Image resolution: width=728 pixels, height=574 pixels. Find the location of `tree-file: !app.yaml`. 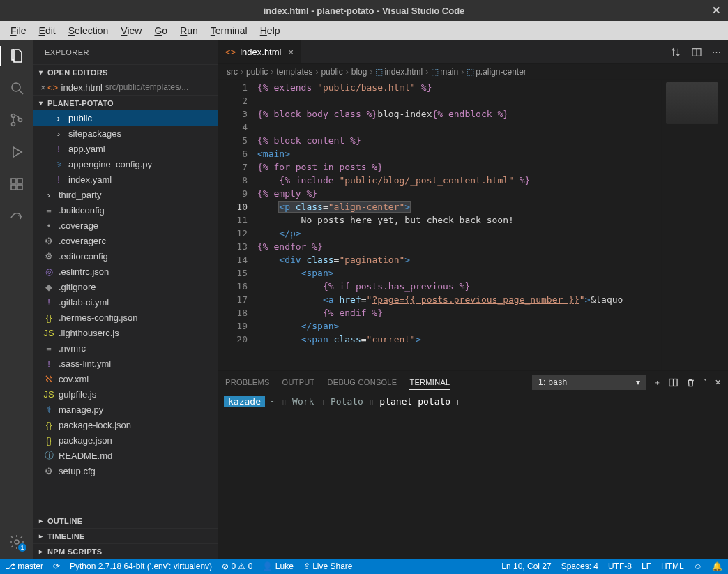

tree-file: !app.yaml is located at coordinates (126, 149).